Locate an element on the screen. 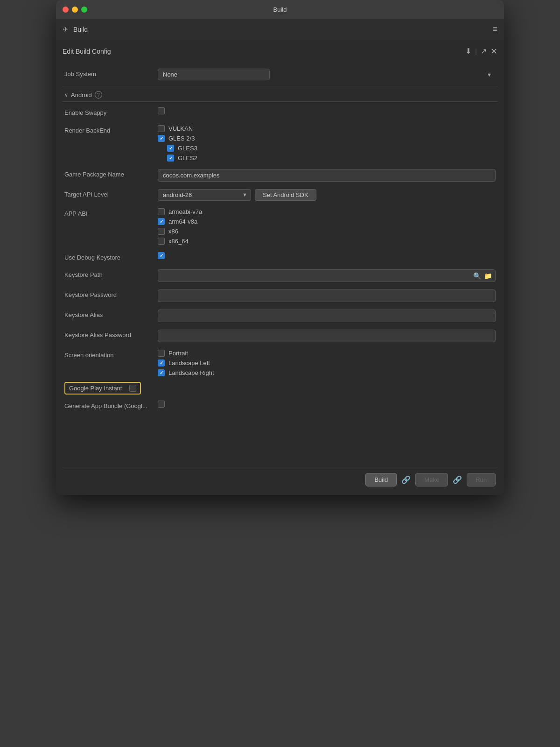 The image size is (560, 747). portrait-checkbox is located at coordinates (161, 353).